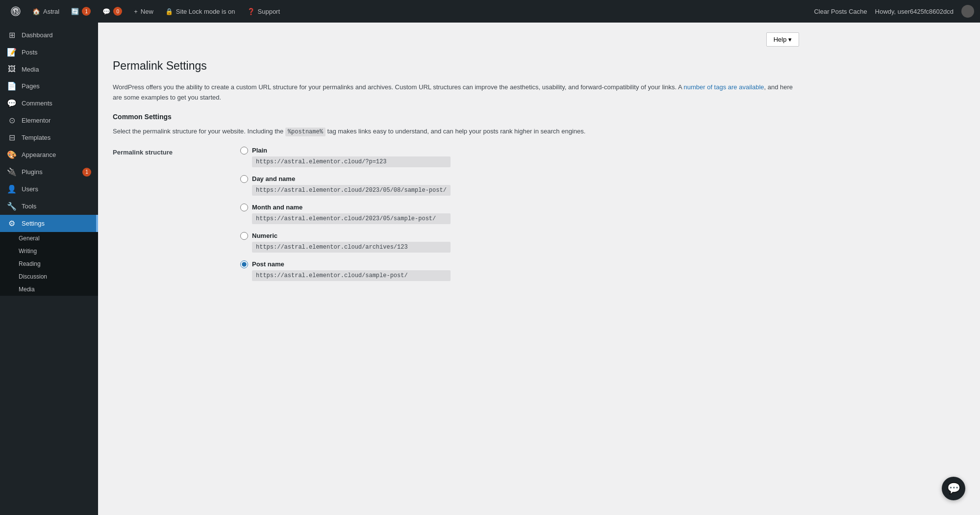 This screenshot has width=980, height=515. What do you see at coordinates (49, 206) in the screenshot?
I see `sidebar-item-tools: 🔧 Tools` at bounding box center [49, 206].